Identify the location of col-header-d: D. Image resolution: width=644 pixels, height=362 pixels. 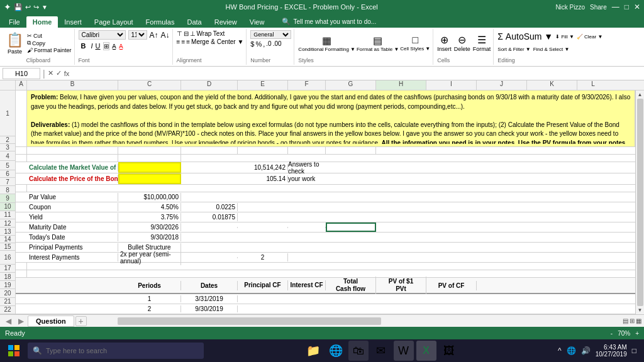
(209, 85).